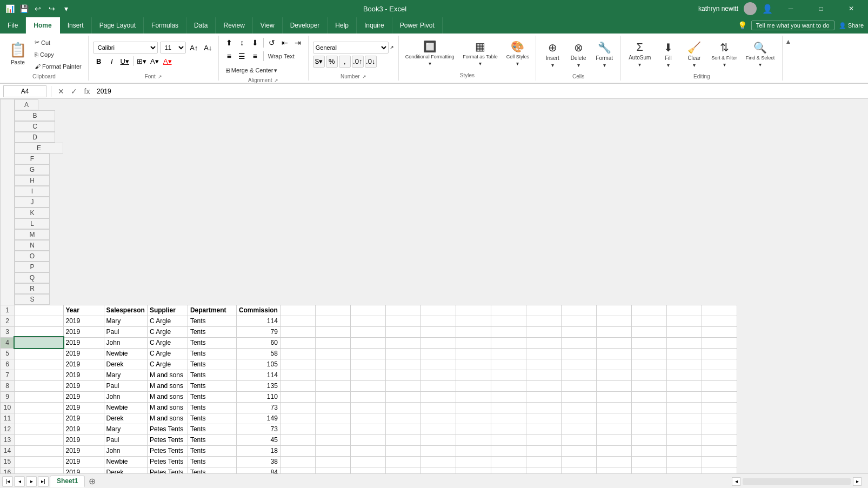 This screenshot has height=488, width=868. Describe the element at coordinates (32, 267) in the screenshot. I see `col-header-P: P` at that location.